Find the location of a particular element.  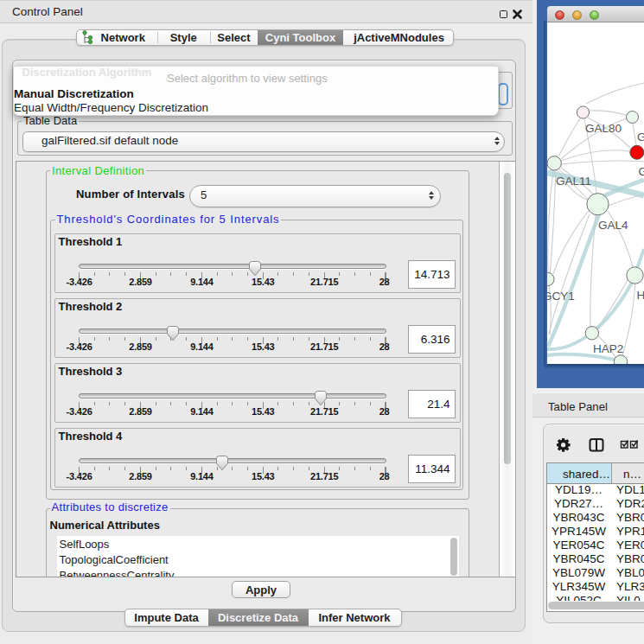

svg-text: G is located at coordinates (641, 171).